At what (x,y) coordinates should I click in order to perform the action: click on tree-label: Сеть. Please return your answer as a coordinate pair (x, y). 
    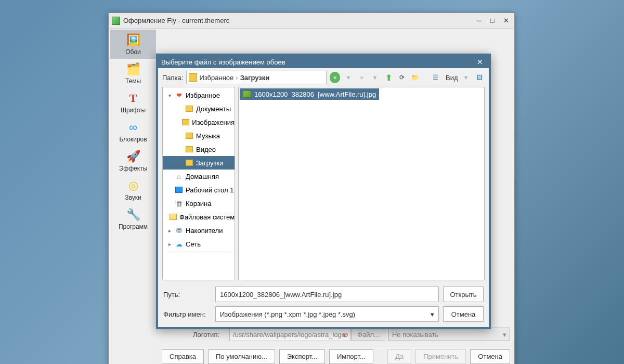
    Looking at the image, I should click on (193, 244).